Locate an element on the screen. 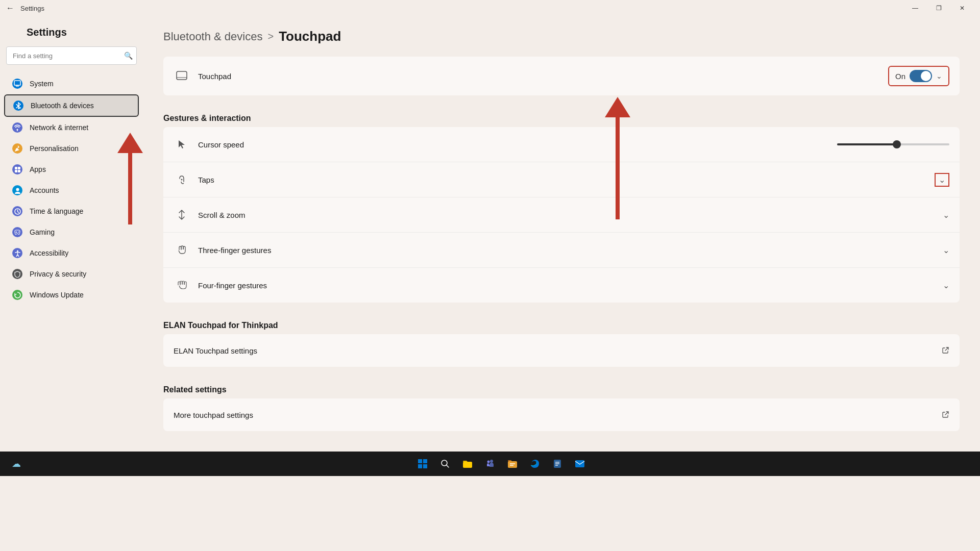 This screenshot has height=551, width=980. nav-list: System Bluetooth & devices Network & int… is located at coordinates (71, 189).